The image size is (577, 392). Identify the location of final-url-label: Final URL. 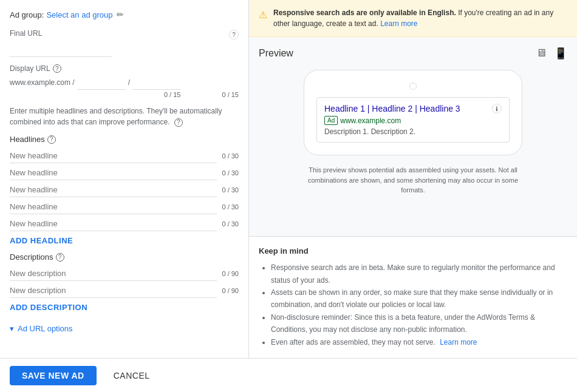
(26, 33).